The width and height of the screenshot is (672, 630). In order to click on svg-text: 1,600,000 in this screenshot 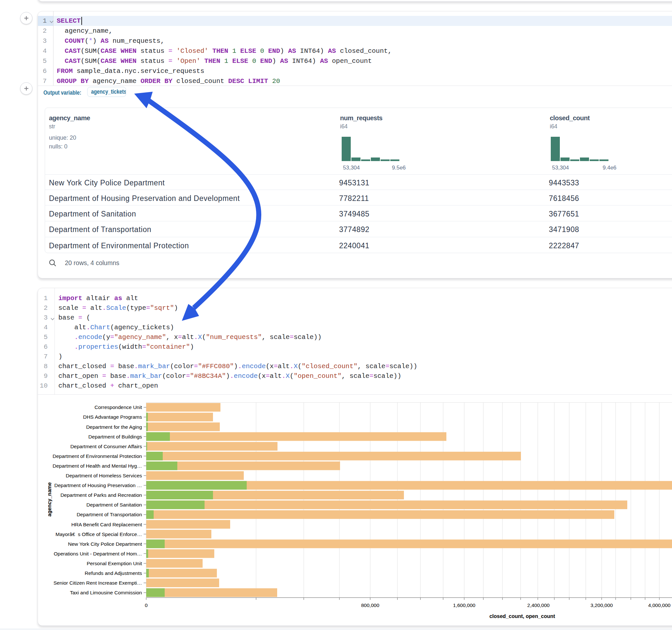, I will do `click(464, 605)`.